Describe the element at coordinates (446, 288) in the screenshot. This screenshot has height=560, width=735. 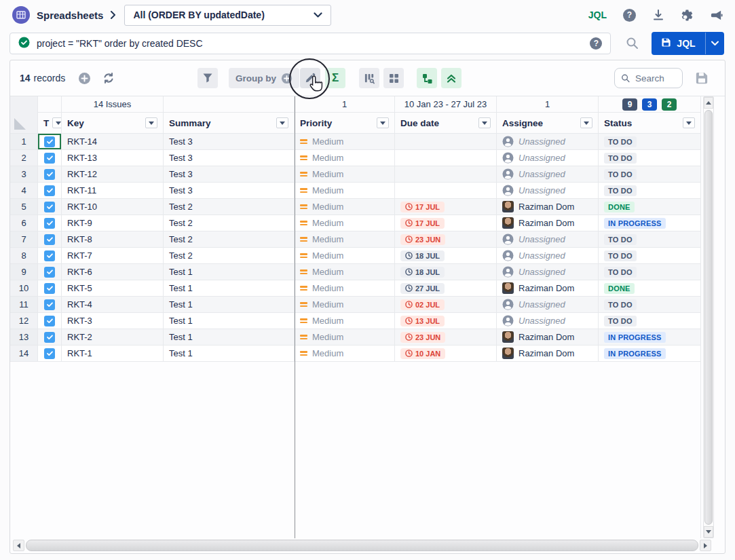
I see `cell-due-date: 27 JUL` at that location.